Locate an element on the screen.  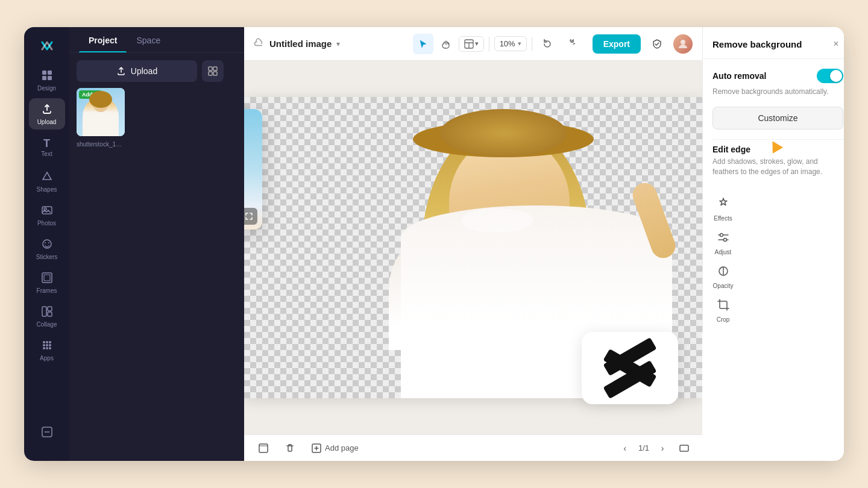
sidebar-design-label: Design is located at coordinates (47, 88).